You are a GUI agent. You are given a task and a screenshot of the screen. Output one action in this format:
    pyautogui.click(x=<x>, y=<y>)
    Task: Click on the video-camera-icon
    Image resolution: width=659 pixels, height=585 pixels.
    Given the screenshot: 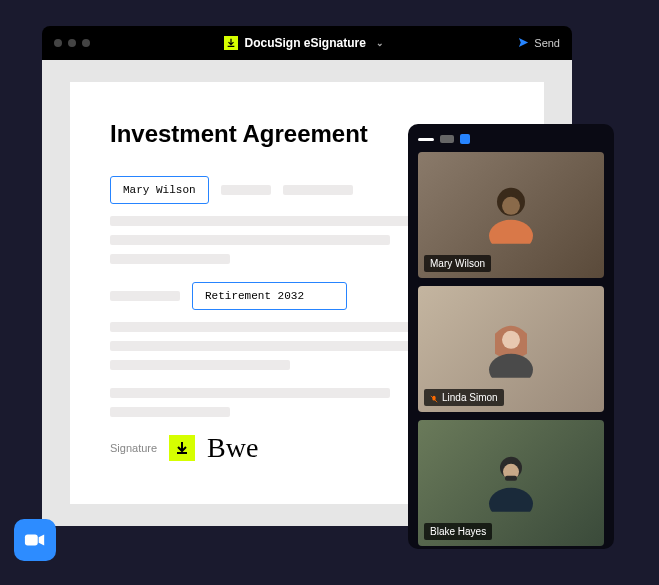 What is the action you would take?
    pyautogui.click(x=35, y=540)
    